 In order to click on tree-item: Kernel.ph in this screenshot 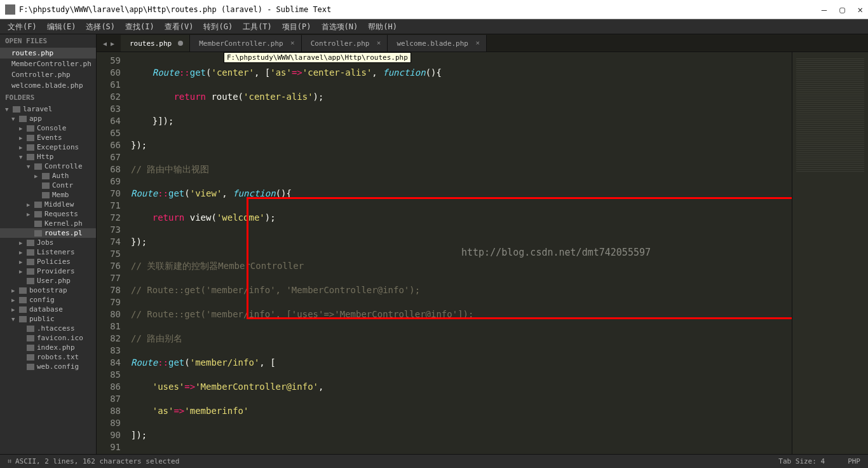, I will do `click(48, 224)`.